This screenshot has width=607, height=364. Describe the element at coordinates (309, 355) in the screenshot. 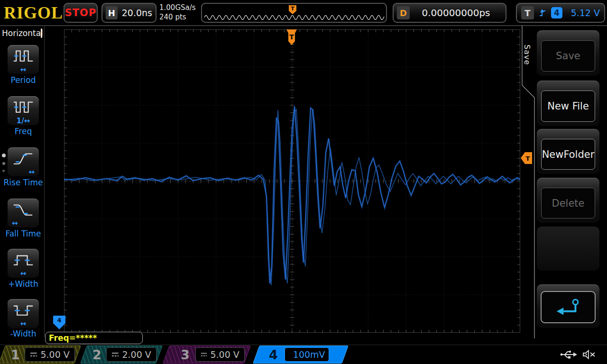

I see `channel-4-scale-value: 100mV` at that location.